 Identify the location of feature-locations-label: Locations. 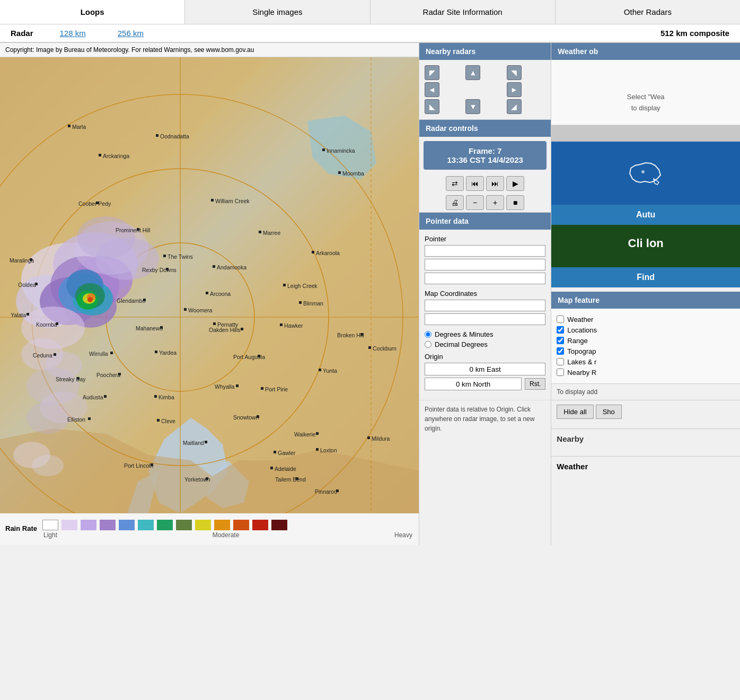
(582, 330).